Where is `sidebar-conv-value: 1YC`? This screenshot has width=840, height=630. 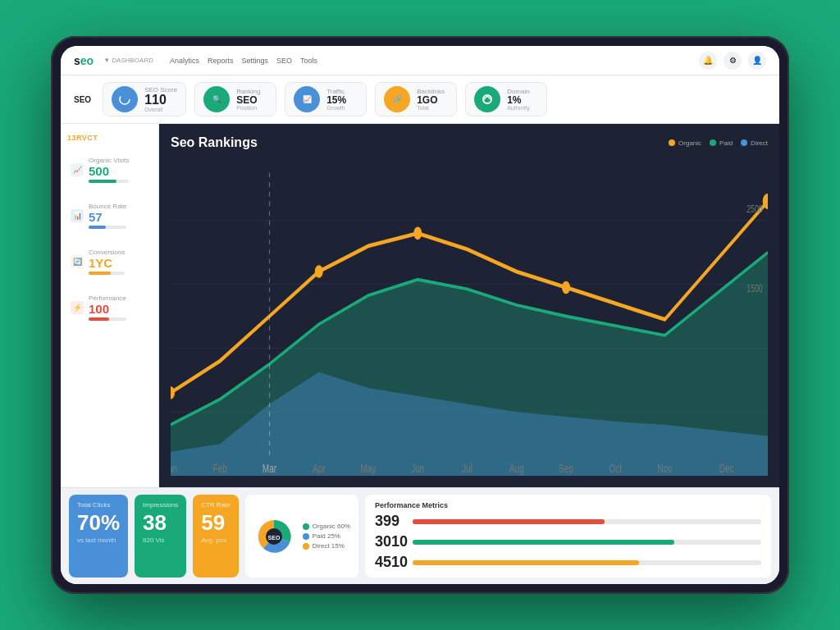 sidebar-conv-value: 1YC is located at coordinates (107, 262).